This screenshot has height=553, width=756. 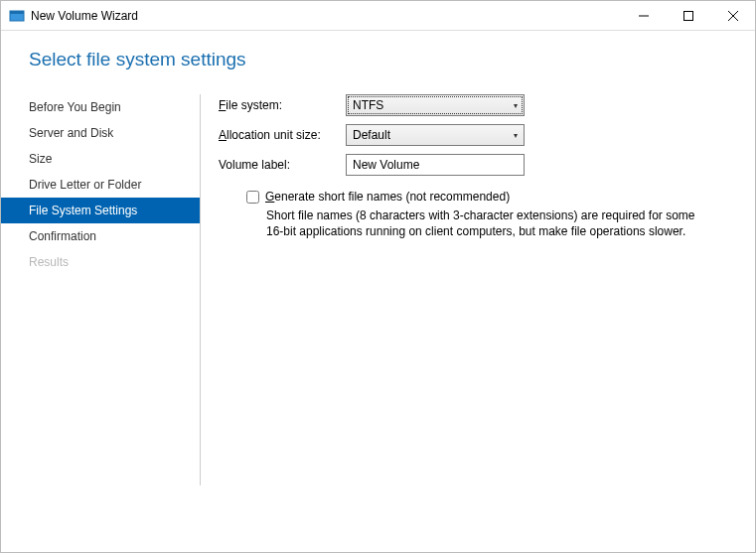 I want to click on close-button, so click(x=733, y=16).